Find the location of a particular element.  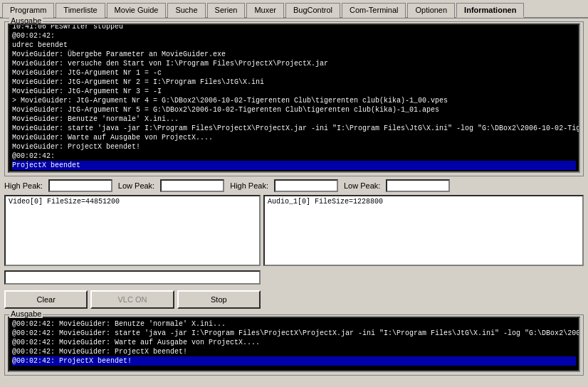

output-line: MovieGuider: JtG-Argument Nr 5 = G:\DBox… is located at coordinates (294, 110).